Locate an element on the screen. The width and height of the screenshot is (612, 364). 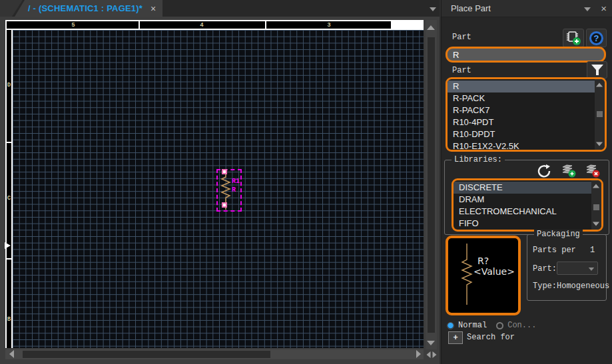
libraries-group: Libraries: is located at coordinates (527, 197).